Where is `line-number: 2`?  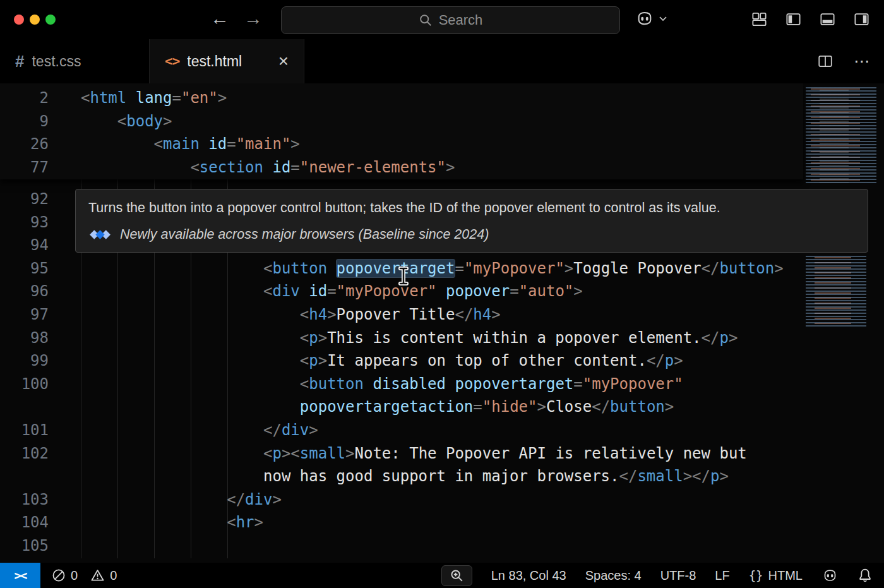 line-number: 2 is located at coordinates (24, 99).